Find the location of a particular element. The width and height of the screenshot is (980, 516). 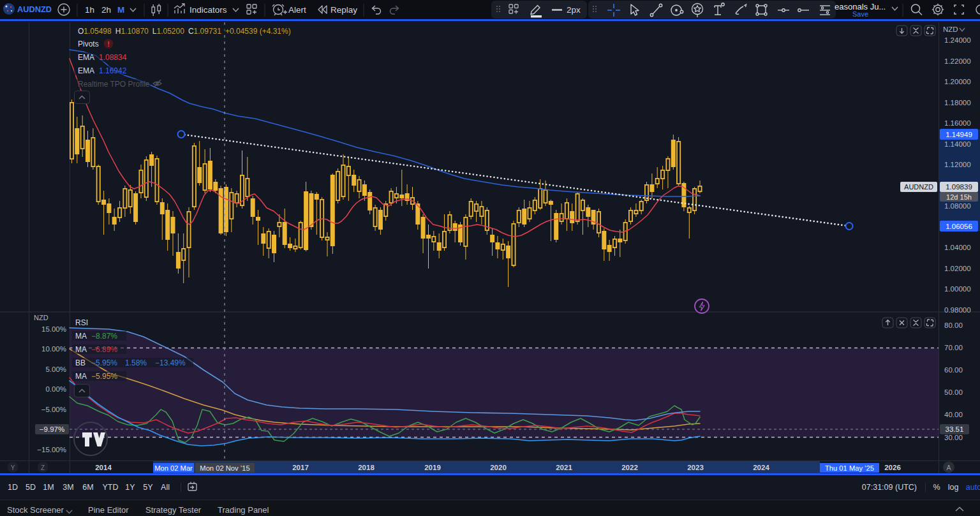

svg-text: auto is located at coordinates (973, 487).